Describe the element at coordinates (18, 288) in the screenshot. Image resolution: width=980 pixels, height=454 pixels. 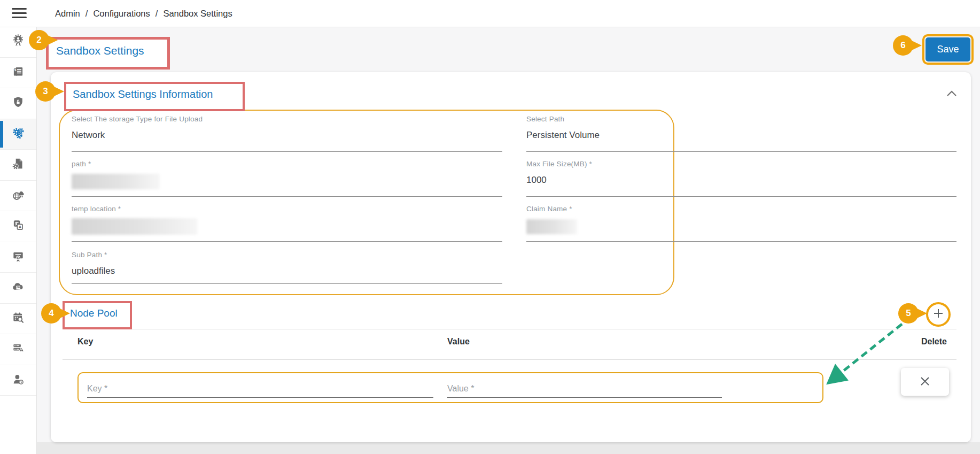
I see `sidebar-item-cloud-sync` at that location.